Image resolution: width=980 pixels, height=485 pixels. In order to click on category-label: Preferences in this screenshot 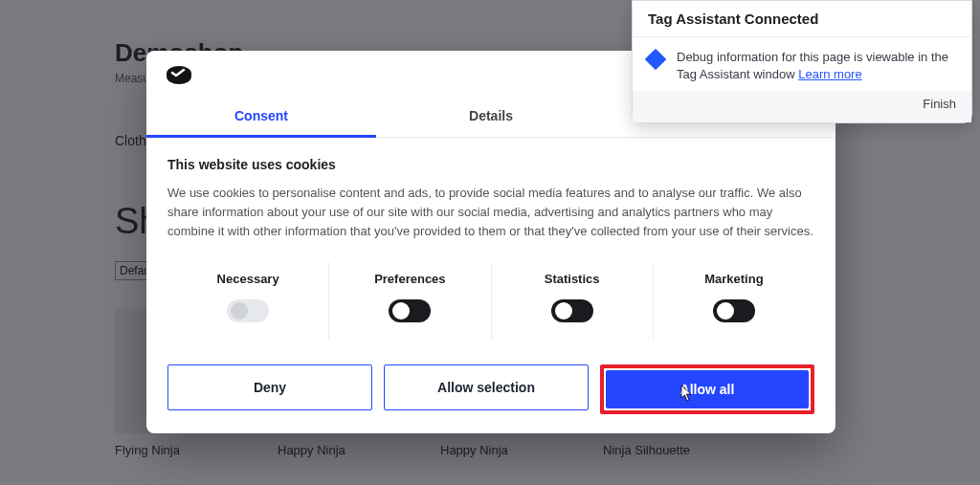, I will do `click(410, 279)`.